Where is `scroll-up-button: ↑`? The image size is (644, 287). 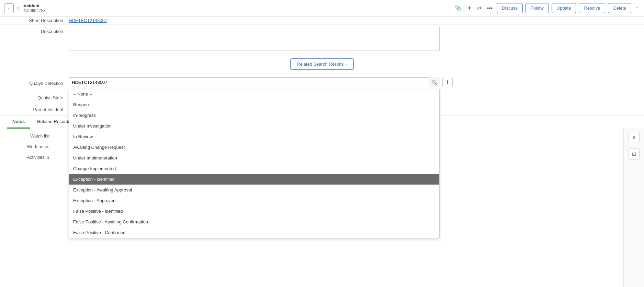
scroll-up-button: ↑ is located at coordinates (637, 8).